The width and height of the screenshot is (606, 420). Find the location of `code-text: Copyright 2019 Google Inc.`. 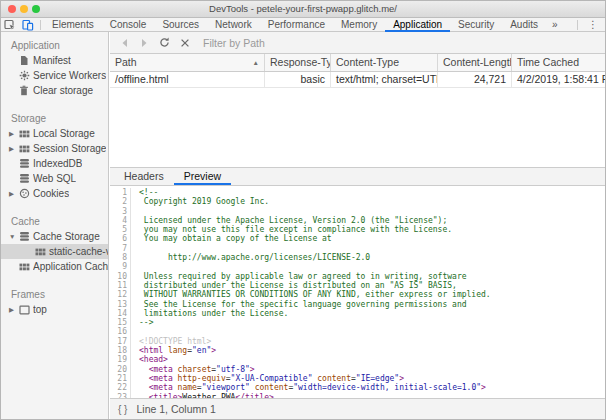

code-text: Copyright 2019 Google Inc. is located at coordinates (200, 202).